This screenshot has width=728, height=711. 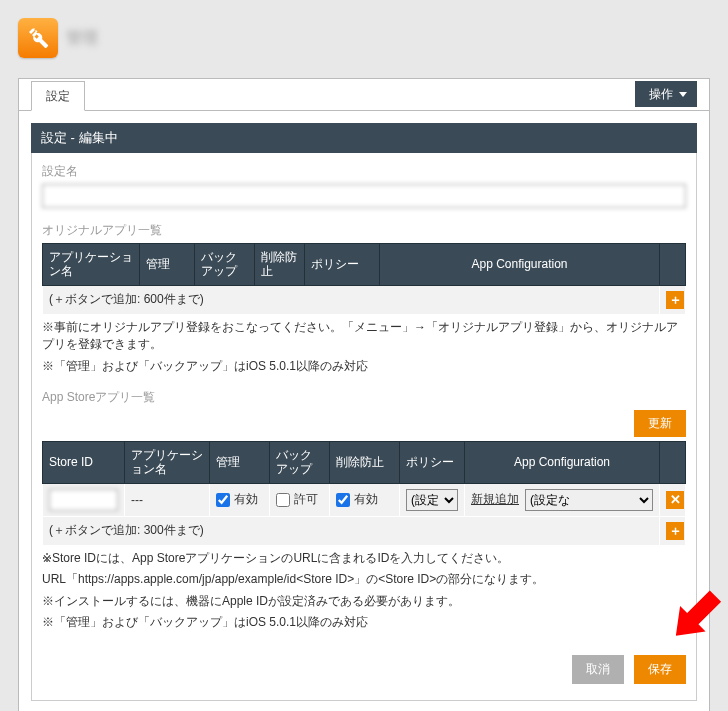 I want to click on header-row: 管理, so click(x=364, y=38).